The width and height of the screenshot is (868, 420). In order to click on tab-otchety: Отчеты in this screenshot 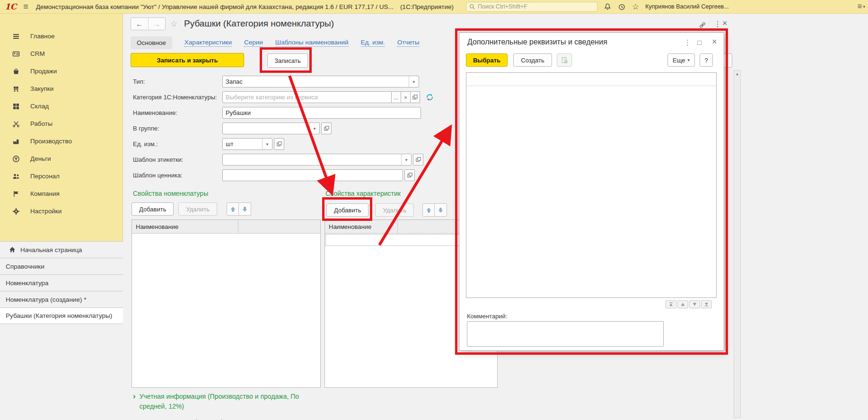, I will do `click(409, 43)`.